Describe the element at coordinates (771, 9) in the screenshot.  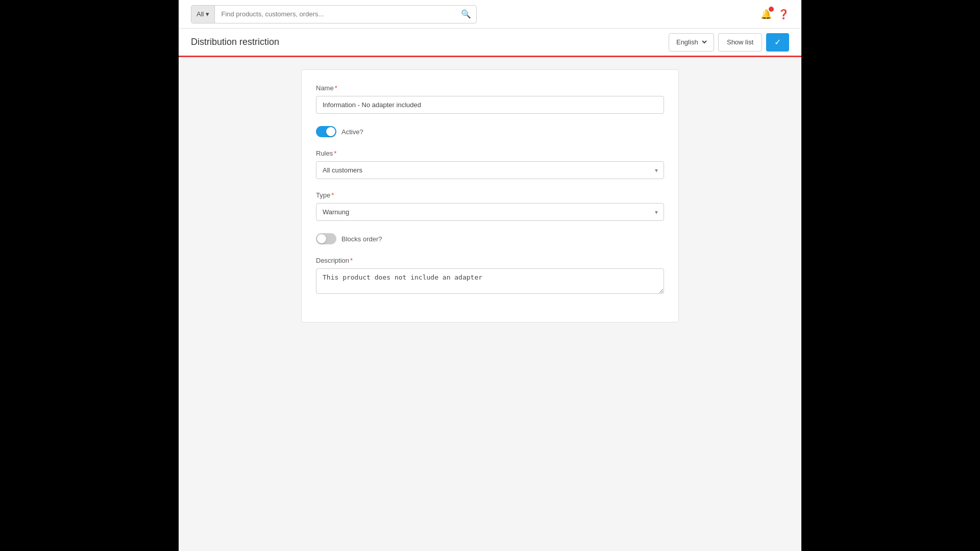
I see `notification-badge` at that location.